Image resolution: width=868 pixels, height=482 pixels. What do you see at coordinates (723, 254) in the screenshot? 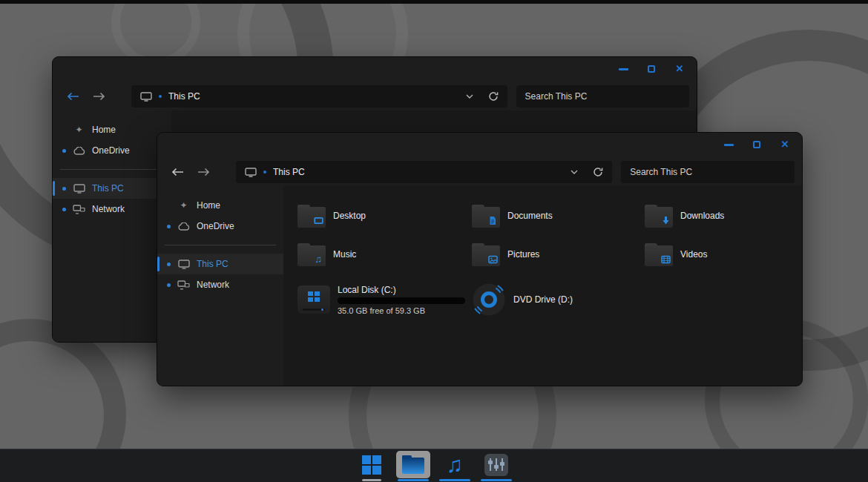
I see `folder-tile-videos: Videos` at bounding box center [723, 254].